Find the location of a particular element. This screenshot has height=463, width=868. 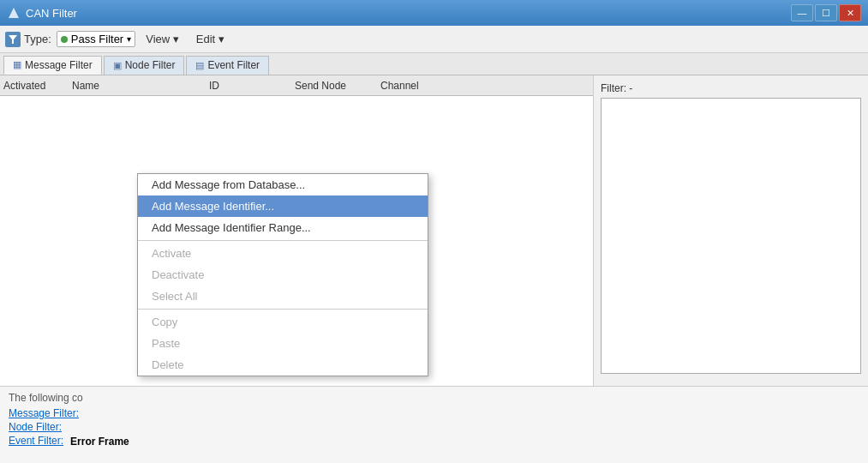

table-header: Activated Name ID Send Node Channel is located at coordinates (296, 86).